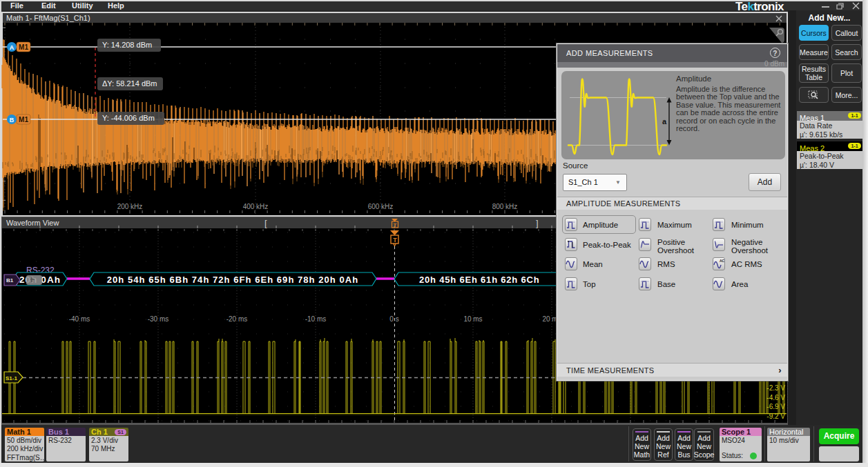  I want to click on svg-text: 10 ms, so click(472, 319).